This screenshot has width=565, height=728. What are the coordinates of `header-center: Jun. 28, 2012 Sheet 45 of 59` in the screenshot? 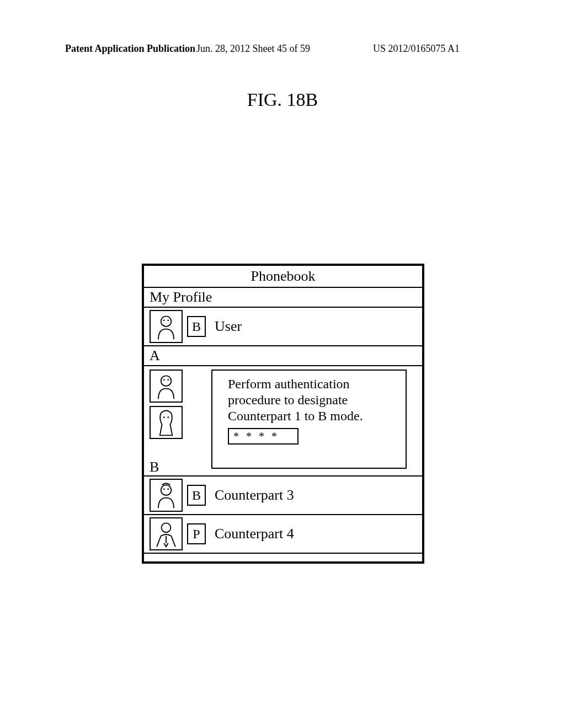 It's located at (253, 49).